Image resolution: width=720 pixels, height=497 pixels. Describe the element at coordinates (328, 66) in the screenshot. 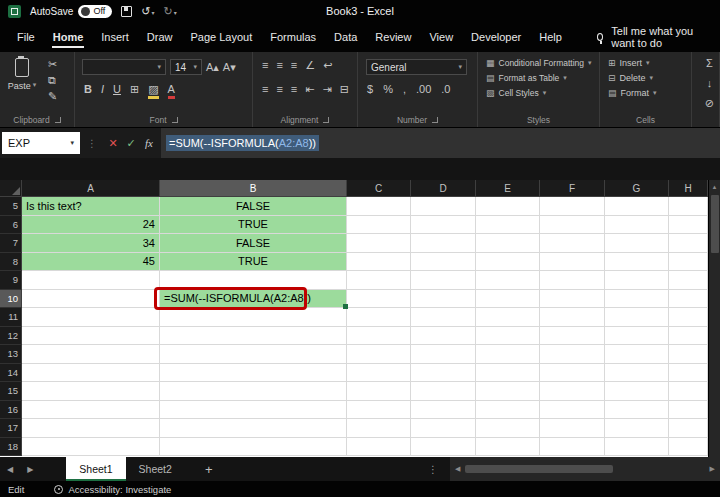

I see `wrap-text-icon: ↩` at that location.